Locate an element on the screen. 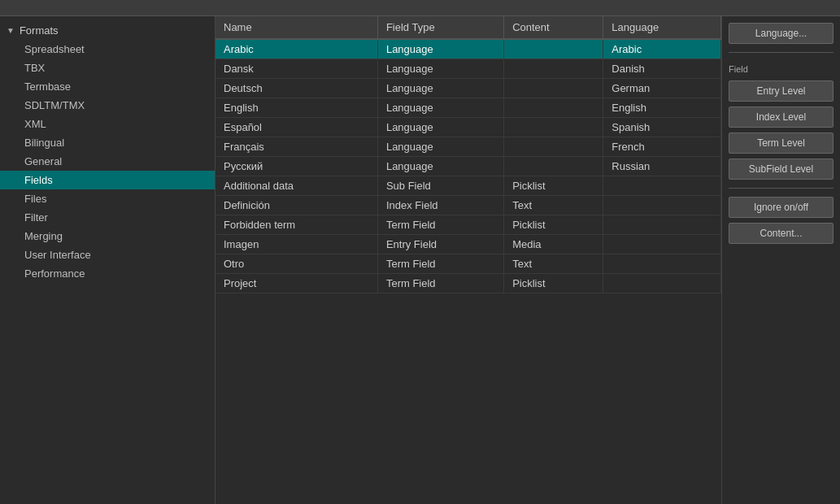 Image resolution: width=840 pixels, height=504 pixels. cell-name: Español is located at coordinates (296, 128).